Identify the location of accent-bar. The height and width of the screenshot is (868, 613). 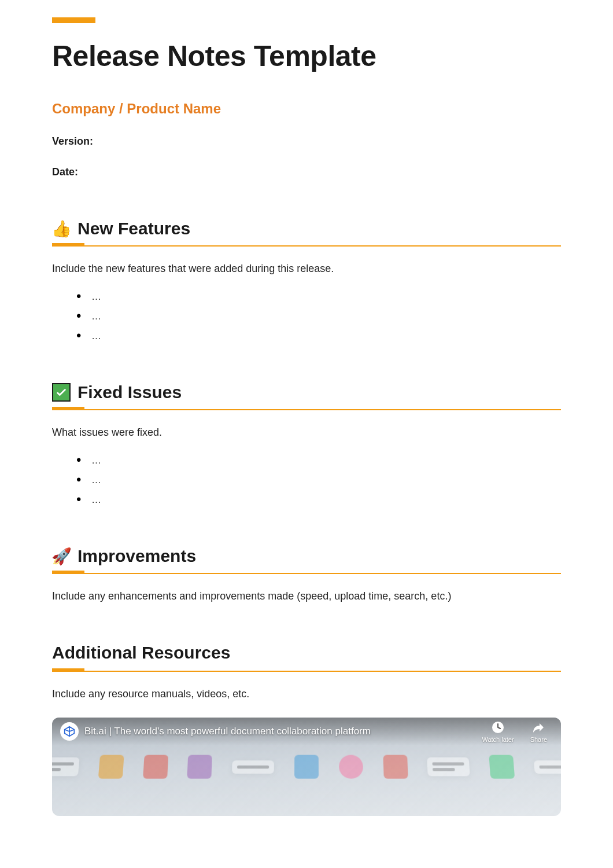
(74, 20).